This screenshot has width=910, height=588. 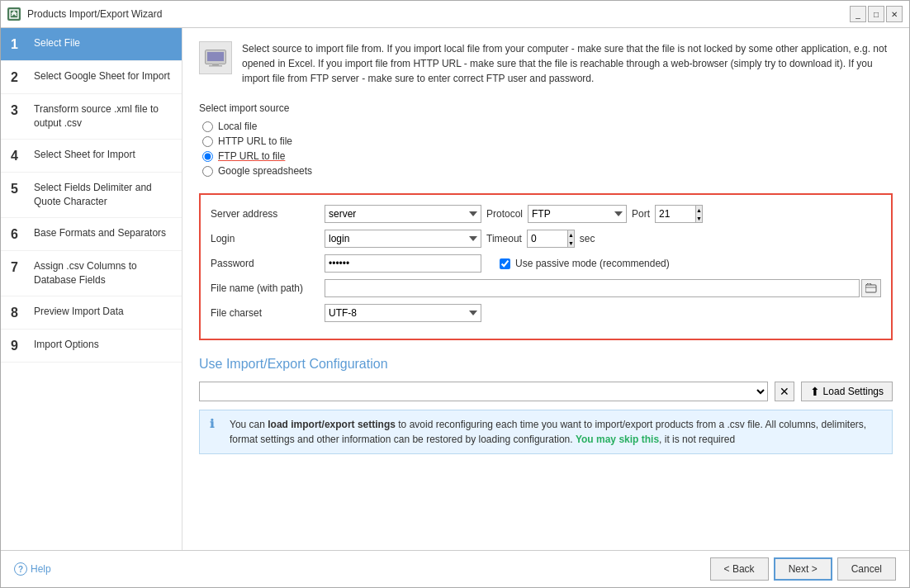 What do you see at coordinates (21, 569) in the screenshot?
I see `help-icon: ?` at bounding box center [21, 569].